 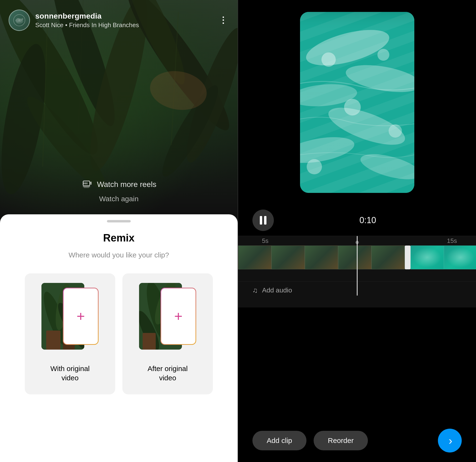 I want to click on avatar, so click(x=19, y=20).